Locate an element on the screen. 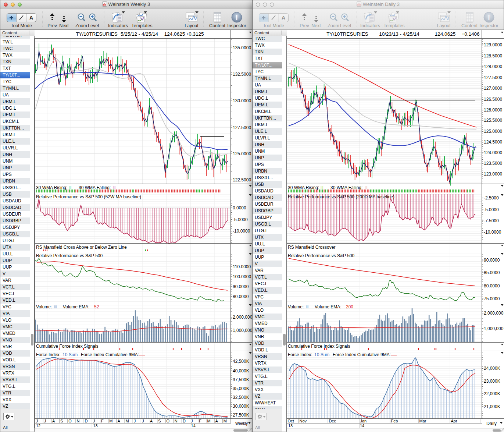  svg-text: 80.0000 is located at coordinates (241, 297).